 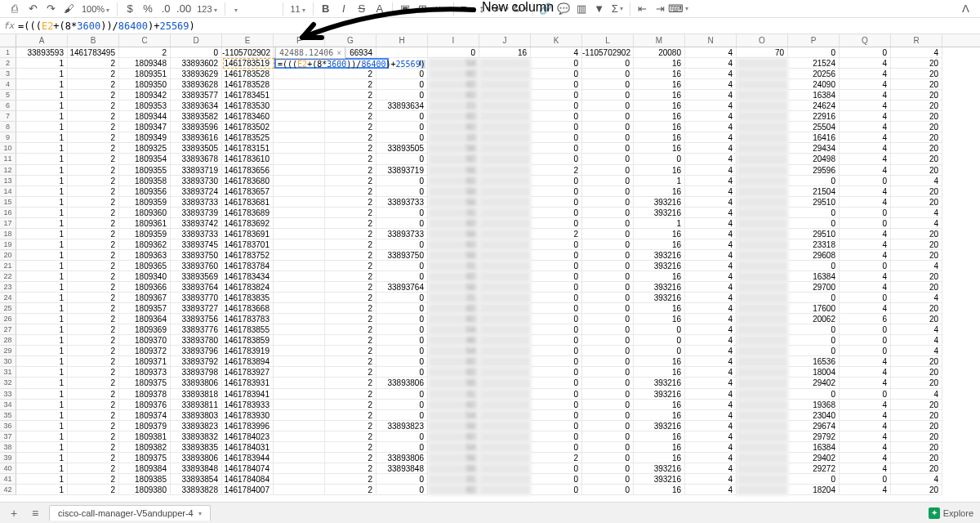 What do you see at coordinates (196, 490) in the screenshot?
I see `cell: 33893828` at bounding box center [196, 490].